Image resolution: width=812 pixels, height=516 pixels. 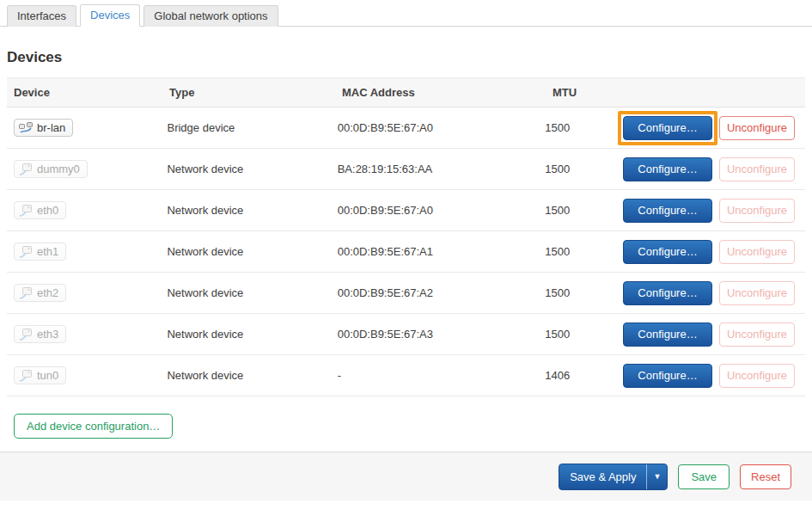 I want to click on device-badge: eth1, so click(x=40, y=251).